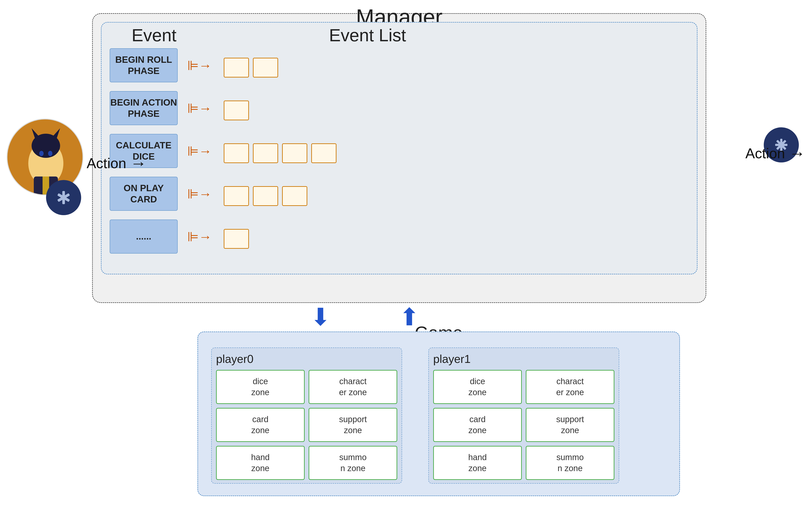  Describe the element at coordinates (106, 163) in the screenshot. I see `action-left-label: Action` at that location.